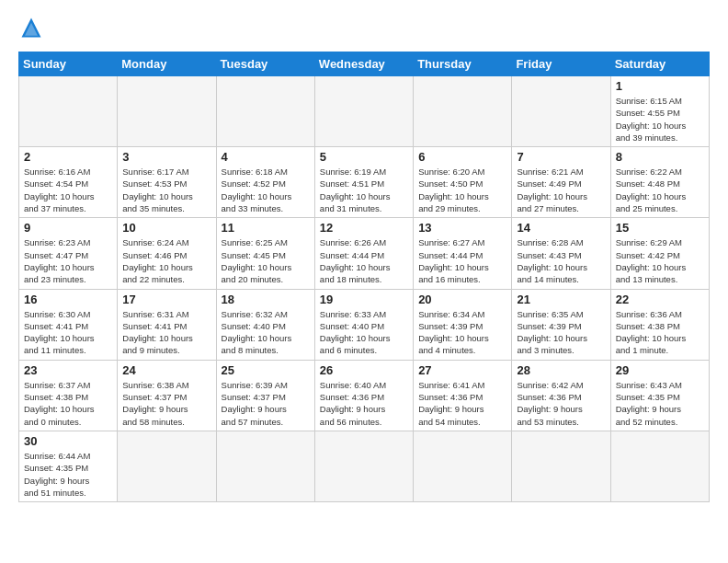  What do you see at coordinates (364, 182) in the screenshot?
I see `day-cell: 5Sunrise: 6:19 AM Sunset: 4:51 PM Daylig…` at bounding box center [364, 182].